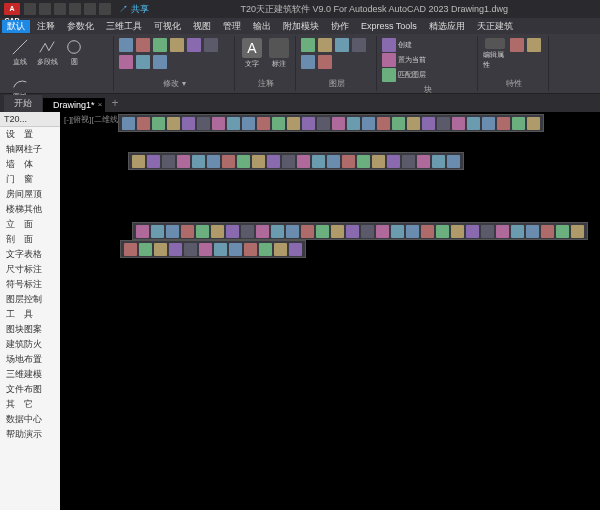 The image size is (600, 510). I want to click on sidebar-item-14: 建筑防火, so click(30, 344).